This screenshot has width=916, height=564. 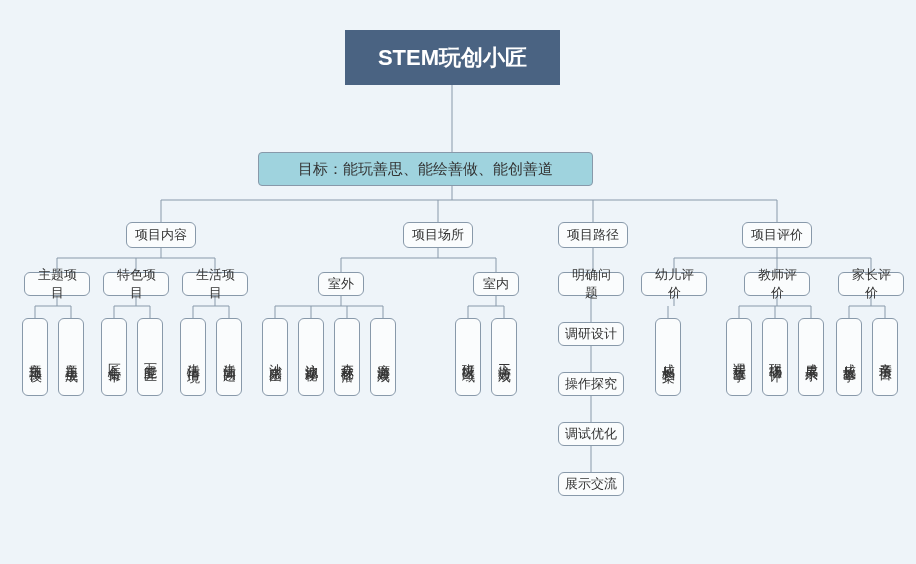 What do you see at coordinates (275, 357) in the screenshot?
I see `leaf: 沙水乐园` at bounding box center [275, 357].